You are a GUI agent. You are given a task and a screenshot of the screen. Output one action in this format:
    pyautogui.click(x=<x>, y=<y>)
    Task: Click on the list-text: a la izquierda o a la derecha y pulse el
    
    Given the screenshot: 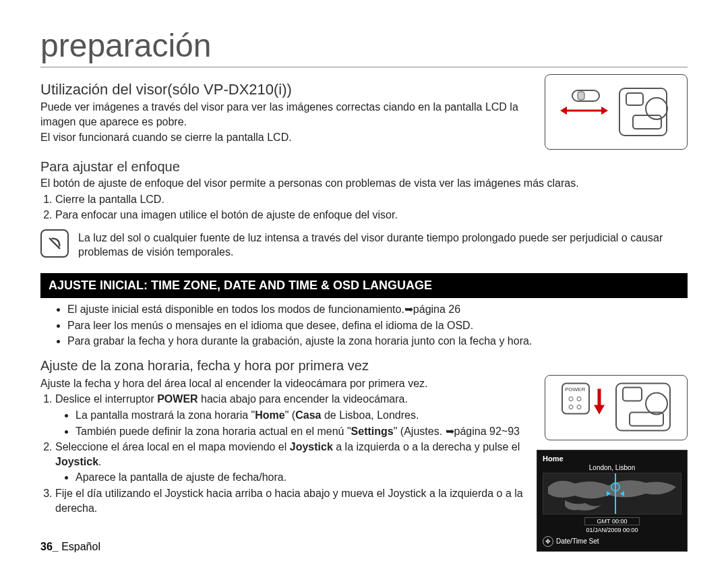 What is the action you would take?
    pyautogui.click(x=427, y=446)
    